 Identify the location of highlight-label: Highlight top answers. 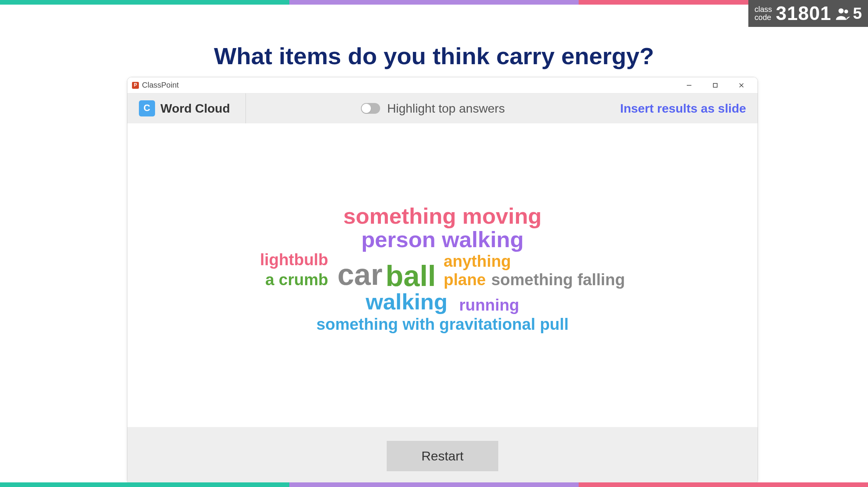
(446, 108).